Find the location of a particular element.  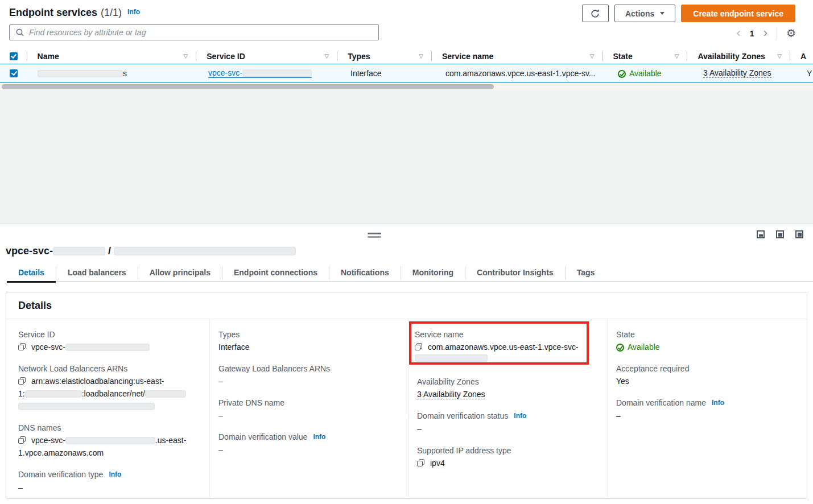

column-header-types: Types▽ is located at coordinates (385, 56).